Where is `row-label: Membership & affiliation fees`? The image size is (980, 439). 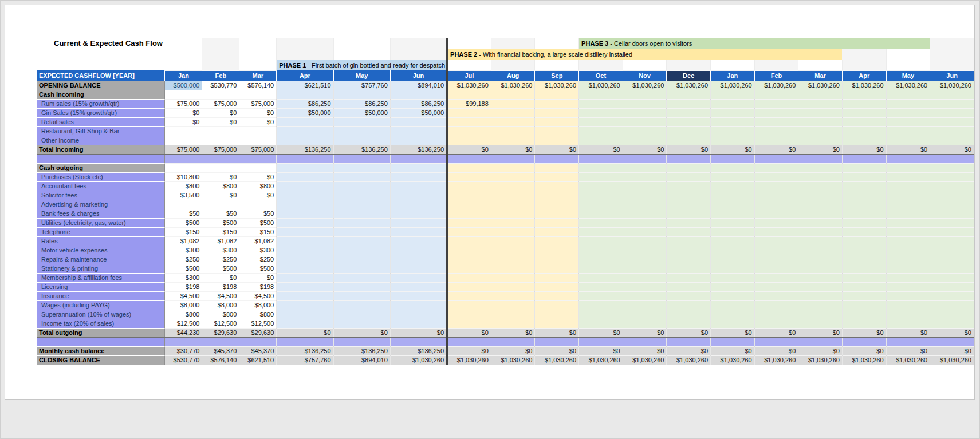
row-label: Membership & affiliation fees is located at coordinates (101, 278).